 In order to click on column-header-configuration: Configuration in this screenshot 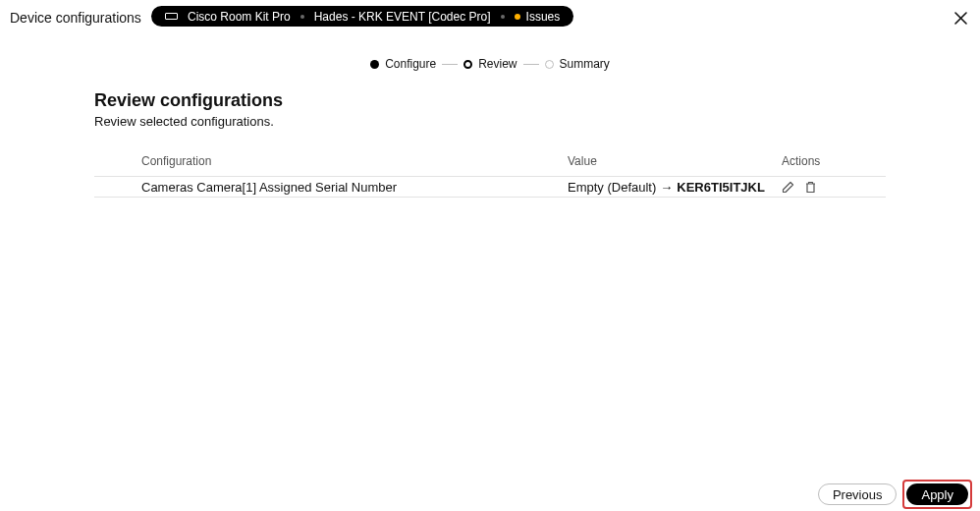, I will do `click(354, 161)`.